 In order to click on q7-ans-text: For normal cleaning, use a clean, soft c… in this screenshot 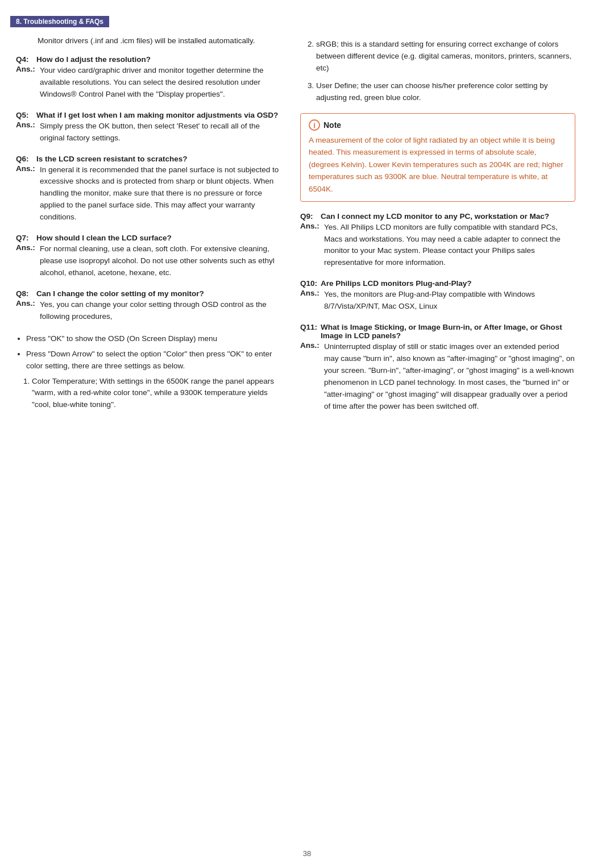, I will do `click(160, 261)`.